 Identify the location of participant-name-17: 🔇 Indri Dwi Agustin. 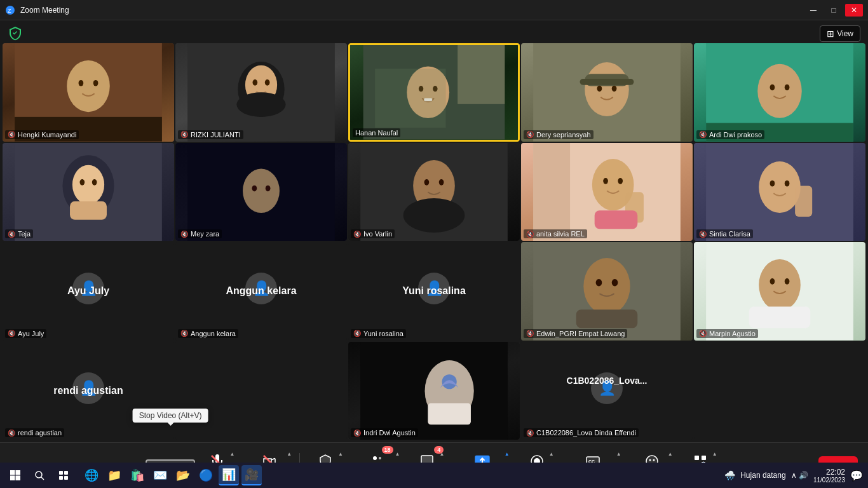
(384, 433).